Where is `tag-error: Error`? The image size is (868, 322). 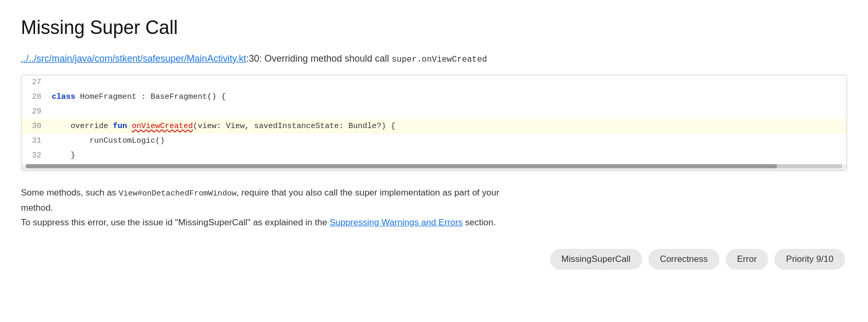 tag-error: Error is located at coordinates (747, 259).